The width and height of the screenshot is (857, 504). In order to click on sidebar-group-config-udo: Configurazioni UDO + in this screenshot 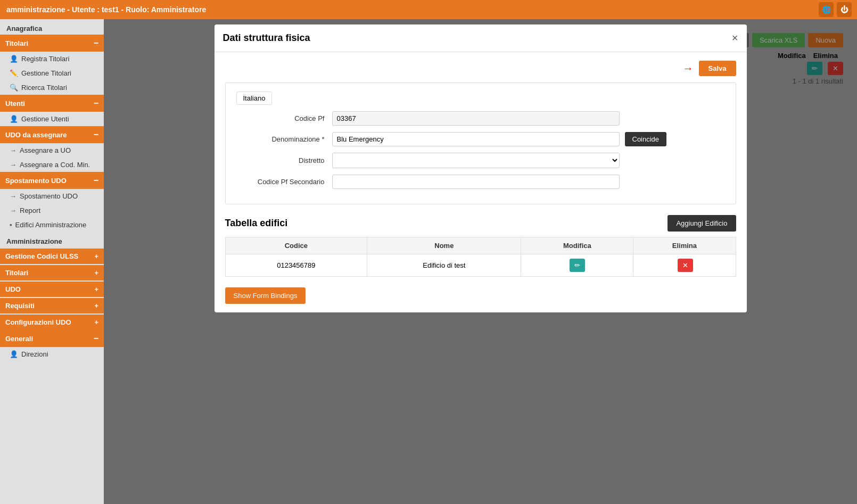, I will do `click(52, 323)`.